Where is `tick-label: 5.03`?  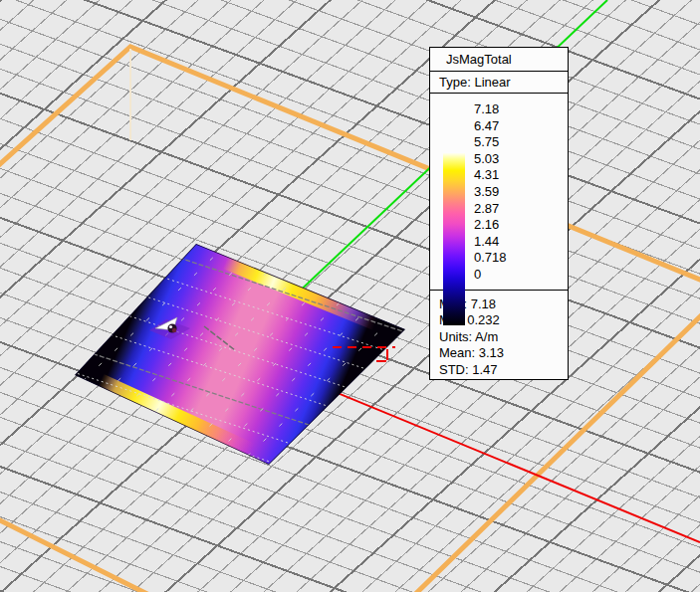
tick-label: 5.03 is located at coordinates (490, 159).